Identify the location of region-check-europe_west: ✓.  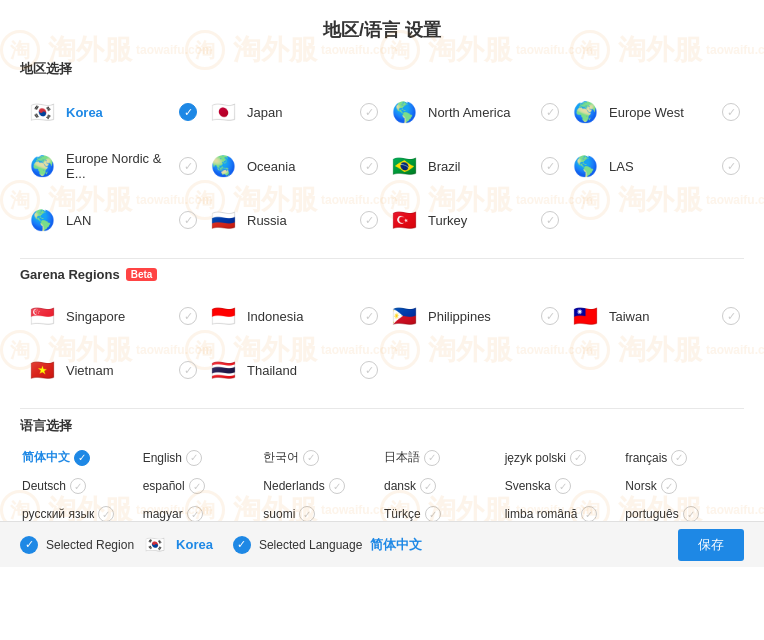
(731, 112).